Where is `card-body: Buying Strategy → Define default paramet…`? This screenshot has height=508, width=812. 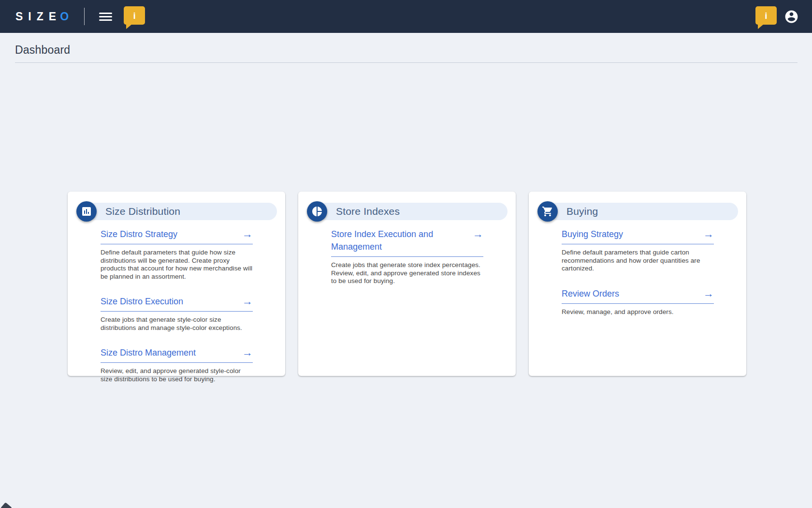
card-body: Buying Strategy → Define default paramet… is located at coordinates (638, 272).